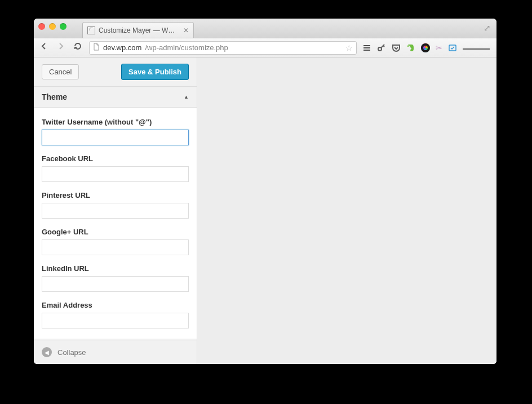 Image resolution: width=532 pixels, height=404 pixels. I want to click on url-path: /wp-admin/customize.php, so click(186, 47).